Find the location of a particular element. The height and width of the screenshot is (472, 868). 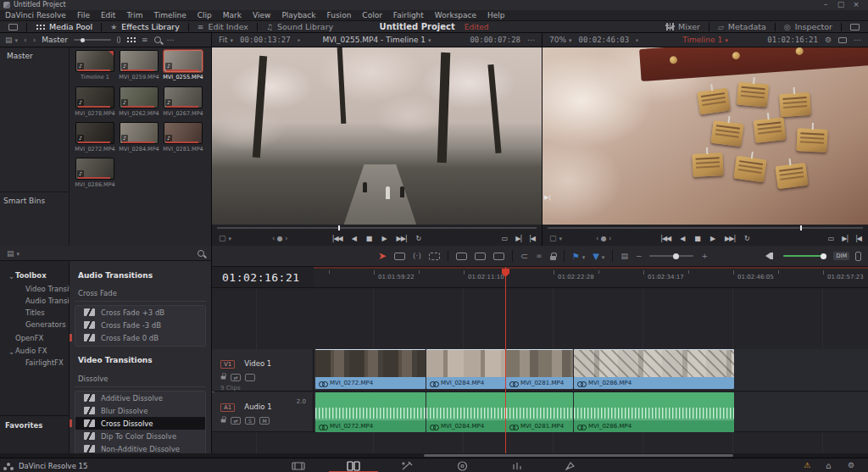

effect-item: Cross Fade 0 dB is located at coordinates (141, 337).